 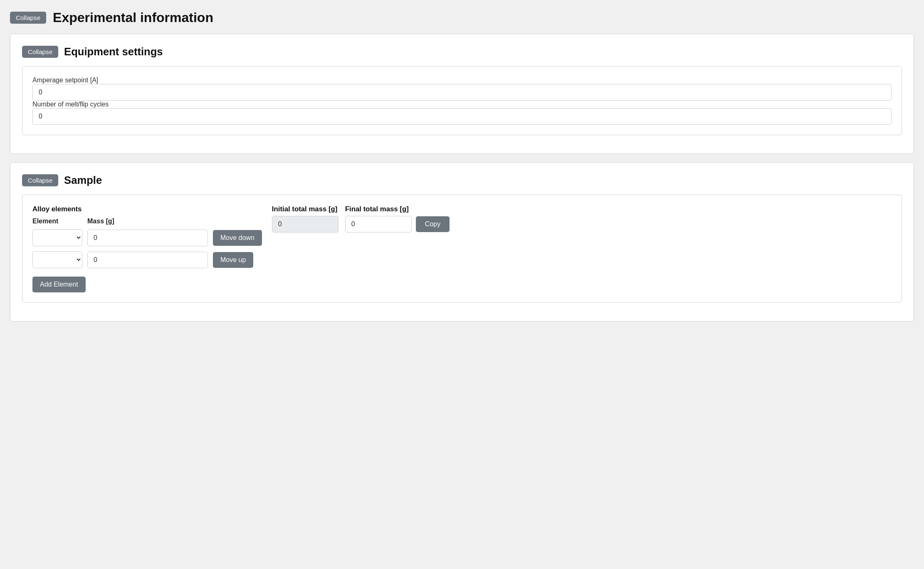 What do you see at coordinates (113, 52) in the screenshot?
I see `equipment-section-title: Equipment settings` at bounding box center [113, 52].